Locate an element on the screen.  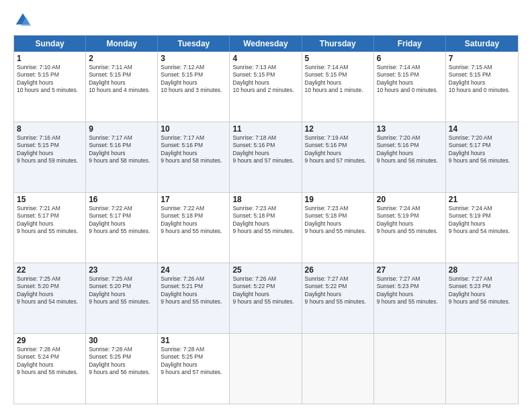
day-number: 9 is located at coordinates (122, 129).